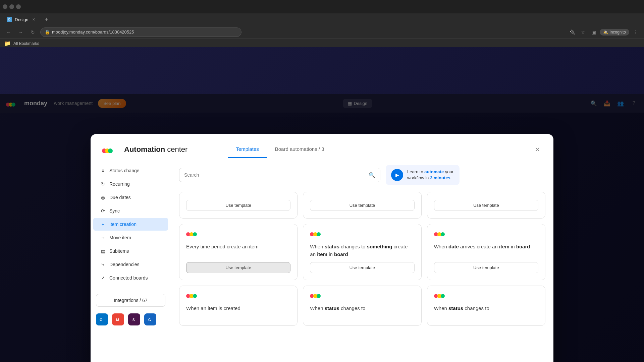  Describe the element at coordinates (238, 252) in the screenshot. I see `template-card-every-time-period: Every time period create an item Use tem…` at that location.